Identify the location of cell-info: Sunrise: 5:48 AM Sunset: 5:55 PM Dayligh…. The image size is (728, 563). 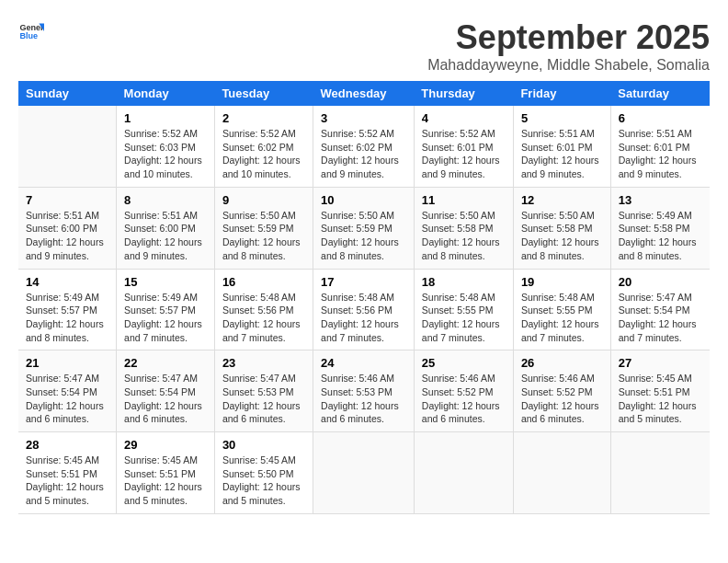
(563, 318).